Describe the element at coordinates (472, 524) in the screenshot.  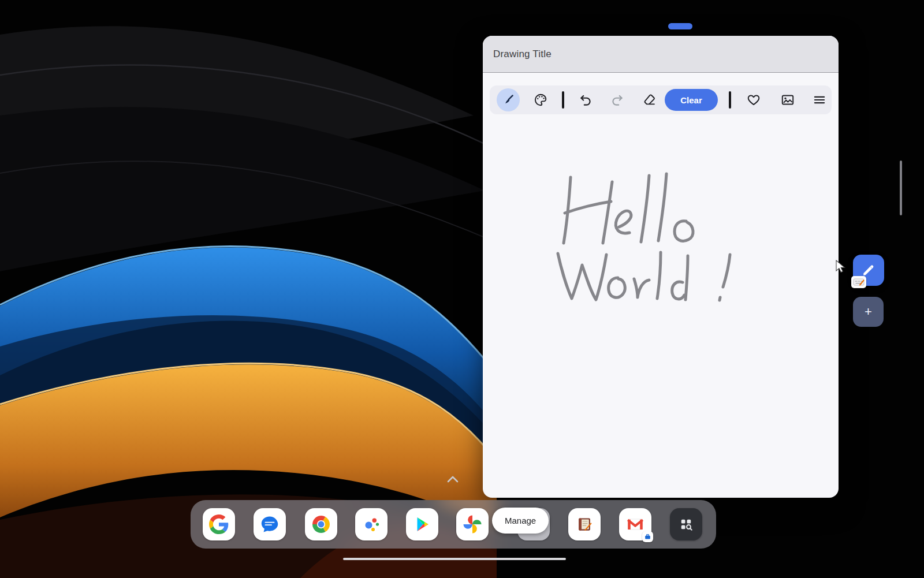
I see `dock-app-photos` at that location.